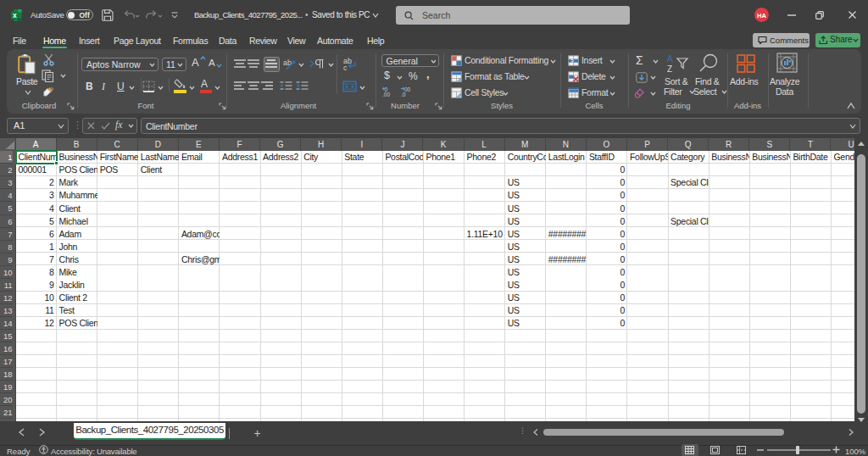  Describe the element at coordinates (403, 95) in the screenshot. I see `svg-text: .0` at that location.